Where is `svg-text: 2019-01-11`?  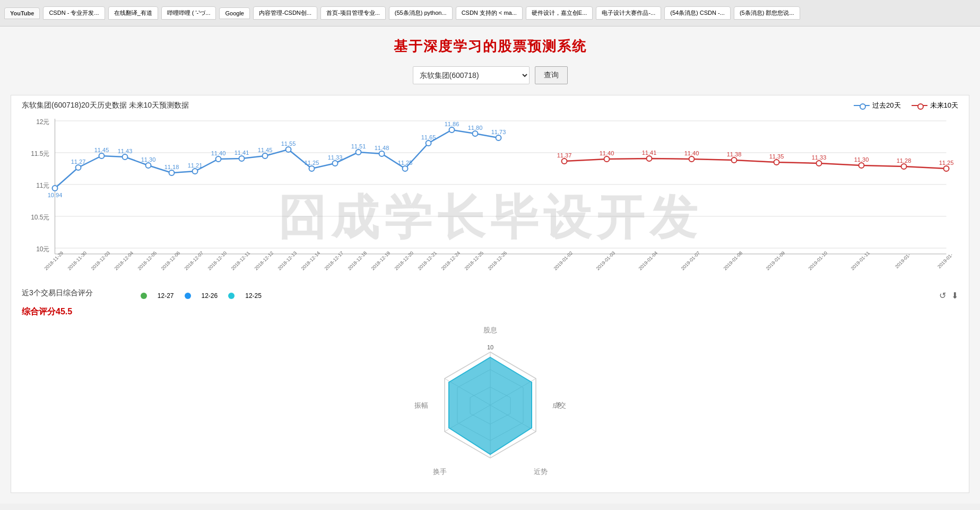
svg-text: 2019-01-11 is located at coordinates (861, 261).